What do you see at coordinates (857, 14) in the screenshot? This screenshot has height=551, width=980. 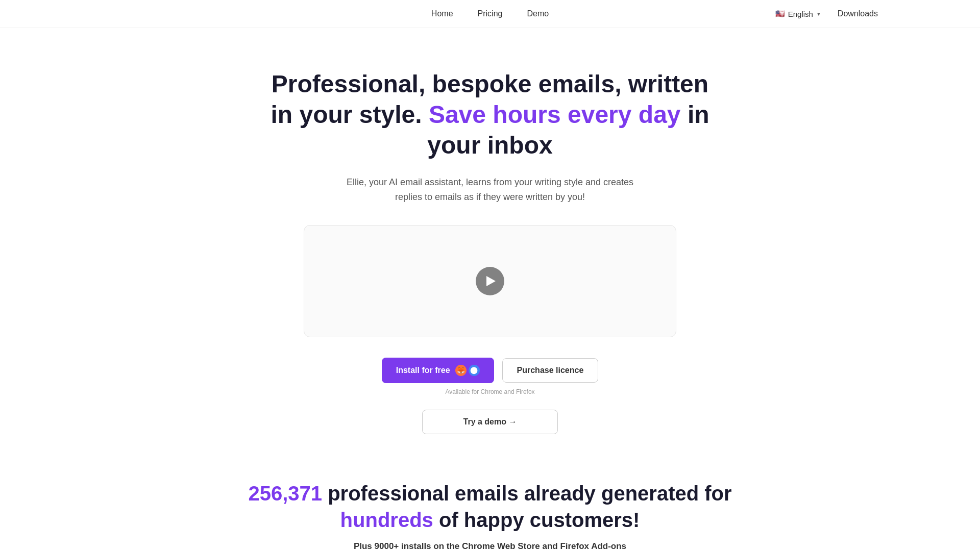 I see `nav-link-downloads: Downloads` at bounding box center [857, 14].